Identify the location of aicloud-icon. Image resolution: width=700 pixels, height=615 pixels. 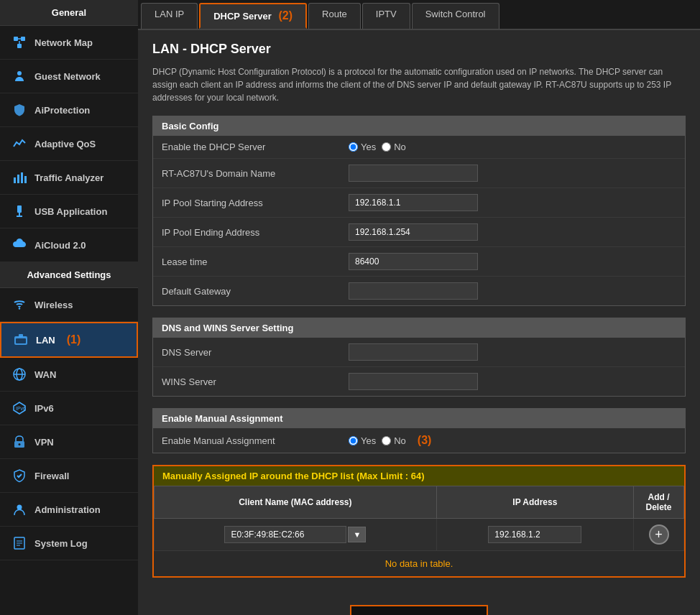
(19, 245).